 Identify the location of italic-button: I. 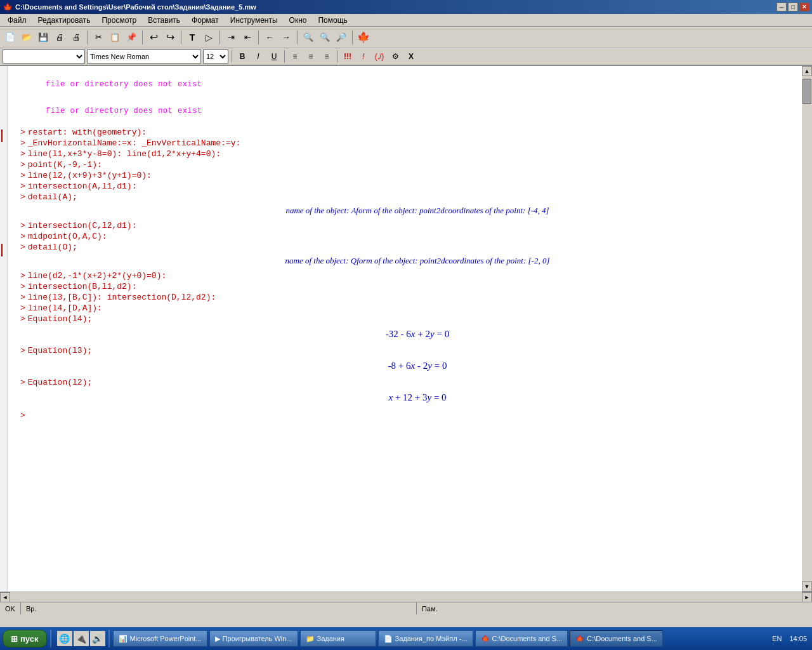
(258, 56).